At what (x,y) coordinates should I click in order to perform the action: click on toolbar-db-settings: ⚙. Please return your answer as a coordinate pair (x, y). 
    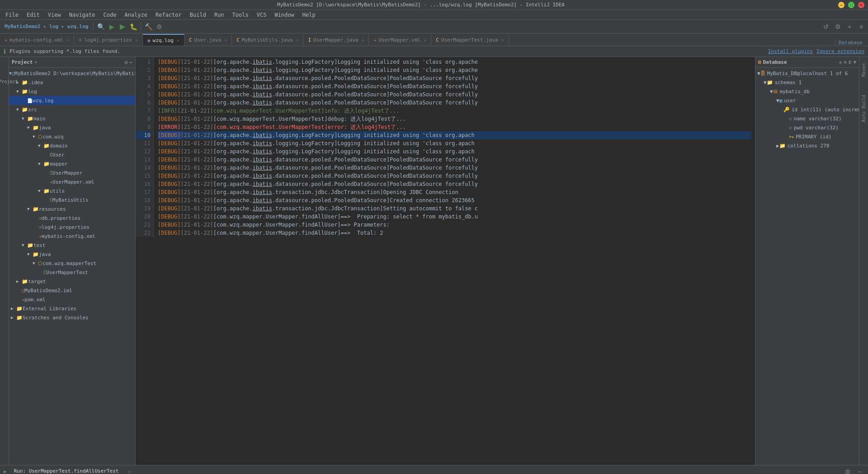
    Looking at the image, I should click on (838, 27).